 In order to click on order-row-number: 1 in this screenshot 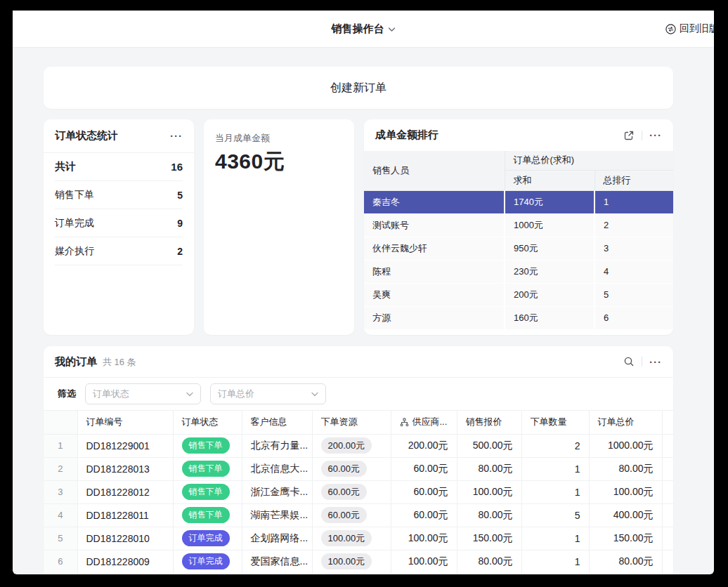, I will do `click(60, 445)`.